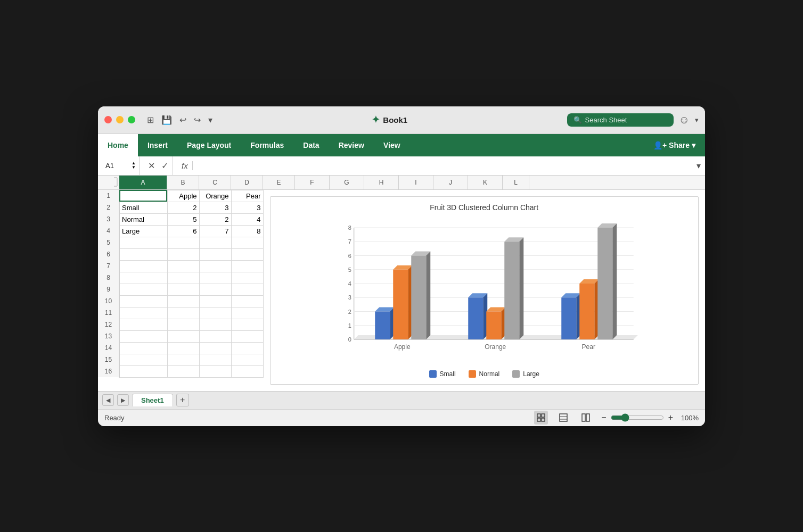 The image size is (803, 532). I want to click on grid-area: 1AppleOrangePear2Small2333Normal5244Larg…, so click(181, 290).